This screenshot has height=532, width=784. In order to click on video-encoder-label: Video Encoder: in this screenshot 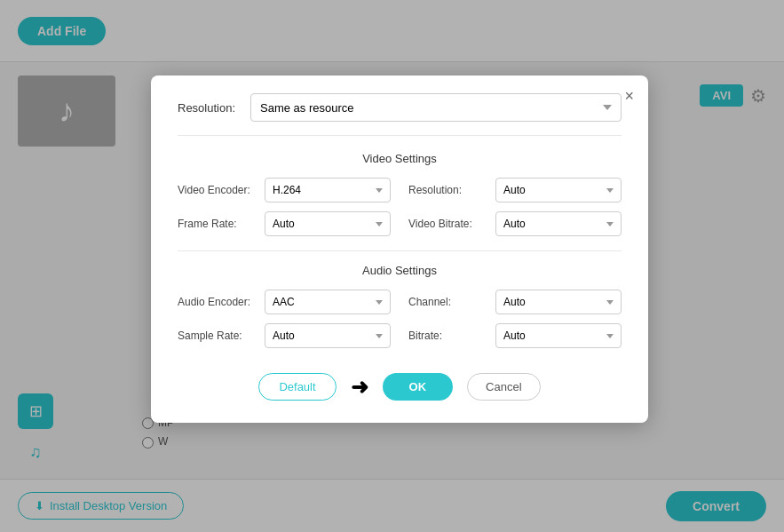, I will do `click(218, 190)`.